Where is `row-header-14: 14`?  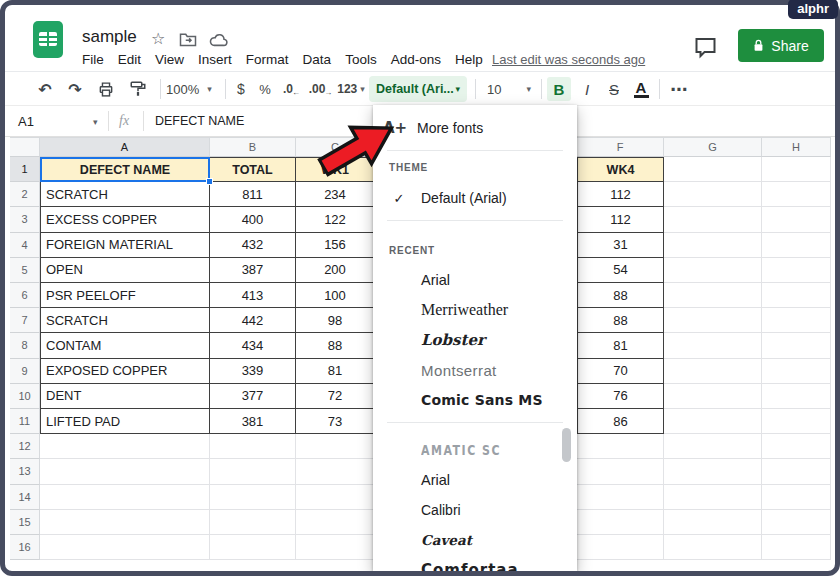 row-header-14: 14 is located at coordinates (25, 498).